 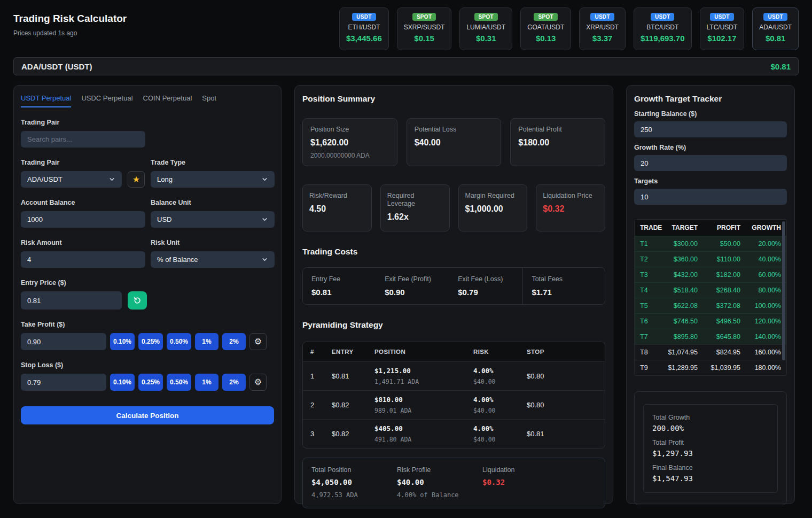 I want to click on account-balance-input, so click(x=83, y=219).